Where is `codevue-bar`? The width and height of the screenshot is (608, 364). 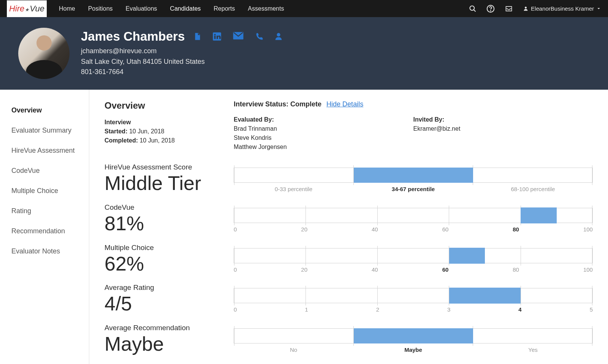 codevue-bar is located at coordinates (413, 215).